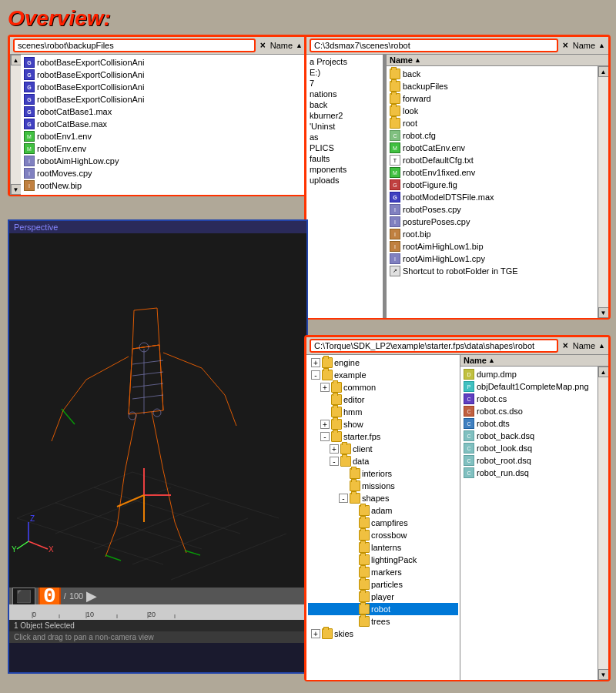 This screenshot has width=616, height=693. What do you see at coordinates (325, 387) in the screenshot?
I see `common-toggle: +` at bounding box center [325, 387].